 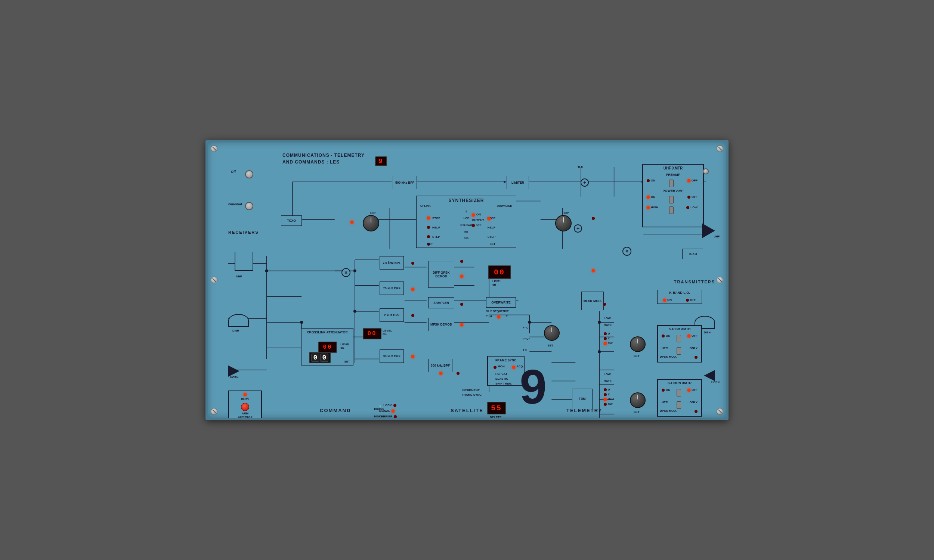 What do you see at coordinates (605, 395) in the screenshot?
I see `x2-led` at bounding box center [605, 395].